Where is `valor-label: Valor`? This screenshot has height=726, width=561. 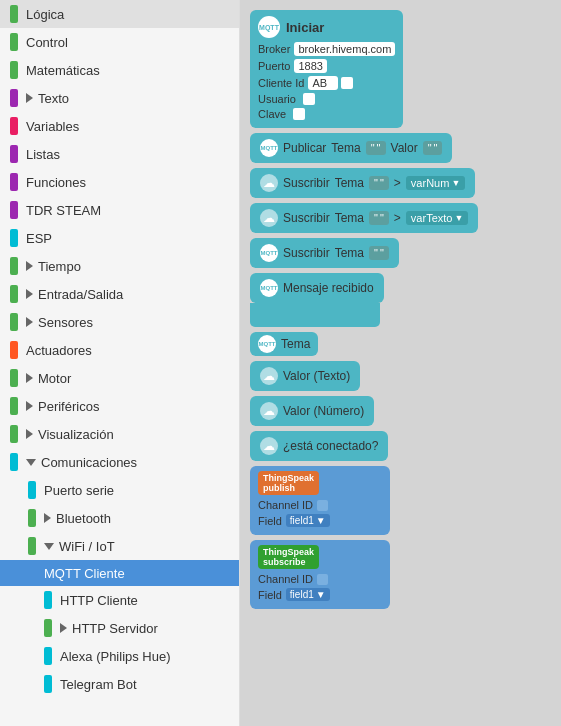 valor-label: Valor is located at coordinates (404, 148).